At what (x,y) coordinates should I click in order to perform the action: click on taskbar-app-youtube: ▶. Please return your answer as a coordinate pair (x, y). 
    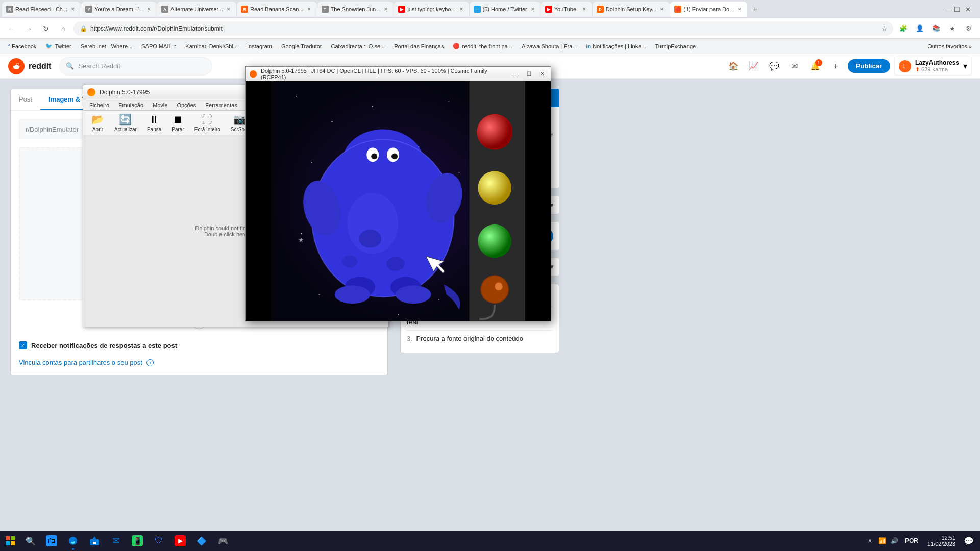
    Looking at the image, I should click on (180, 541).